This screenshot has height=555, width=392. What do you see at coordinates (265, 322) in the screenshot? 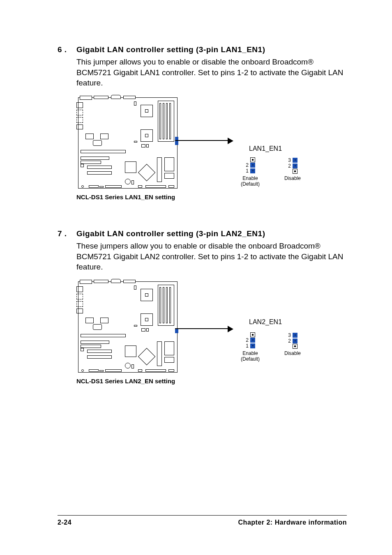
I see `jumper-label: LAN2_EN1` at bounding box center [265, 322].